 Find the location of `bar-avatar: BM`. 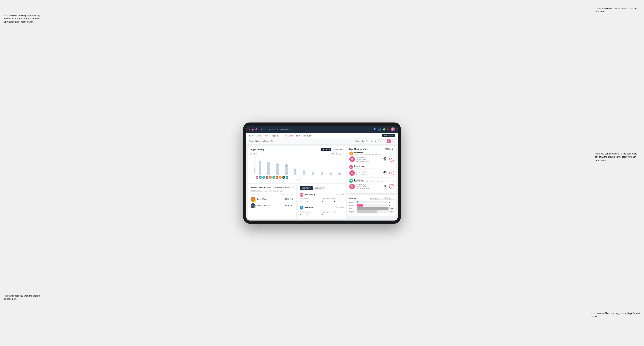

bar-avatar: BM is located at coordinates (257, 177).